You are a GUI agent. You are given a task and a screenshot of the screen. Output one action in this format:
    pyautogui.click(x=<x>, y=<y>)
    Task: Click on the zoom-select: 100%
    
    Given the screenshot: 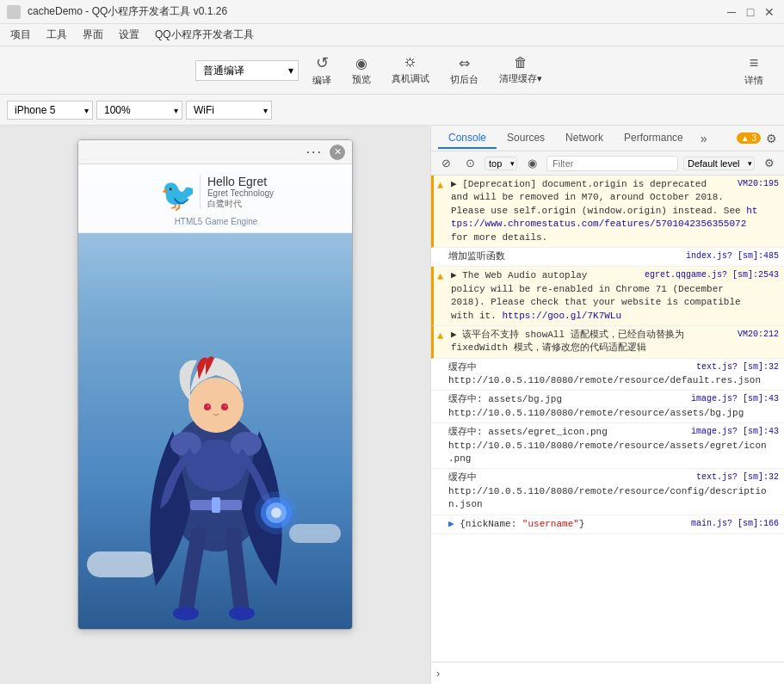 What is the action you would take?
    pyautogui.click(x=139, y=110)
    